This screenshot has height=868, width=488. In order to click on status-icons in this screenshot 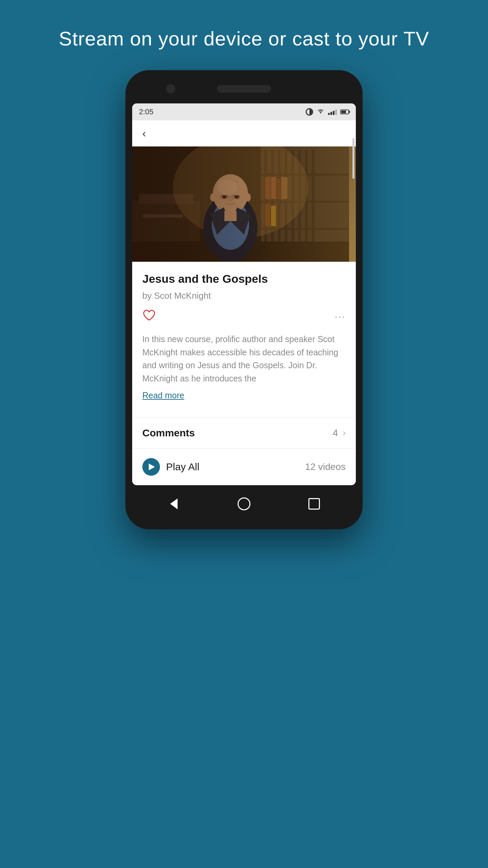, I will do `click(327, 112)`.